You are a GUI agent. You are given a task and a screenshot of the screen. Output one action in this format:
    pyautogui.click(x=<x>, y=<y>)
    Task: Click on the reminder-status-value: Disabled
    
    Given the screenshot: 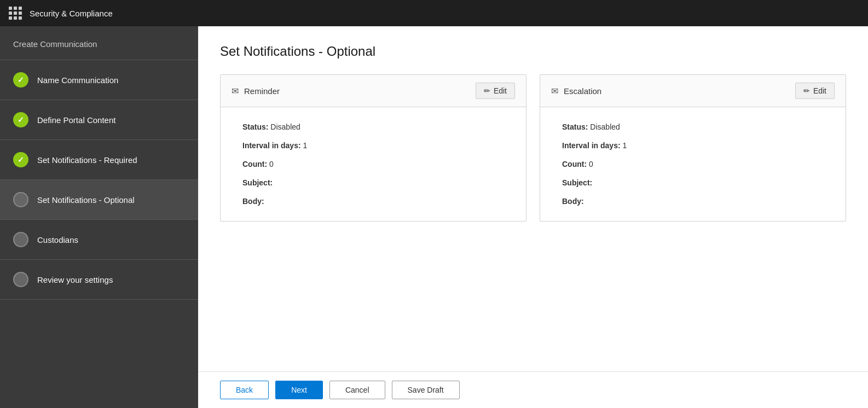 What is the action you would take?
    pyautogui.click(x=285, y=127)
    